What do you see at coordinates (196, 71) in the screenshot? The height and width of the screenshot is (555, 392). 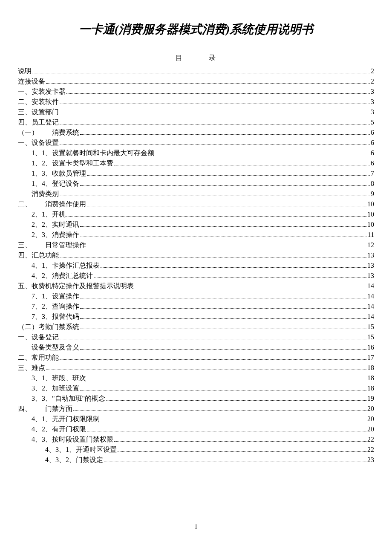 I see `toc-entry: 说明2` at bounding box center [196, 71].